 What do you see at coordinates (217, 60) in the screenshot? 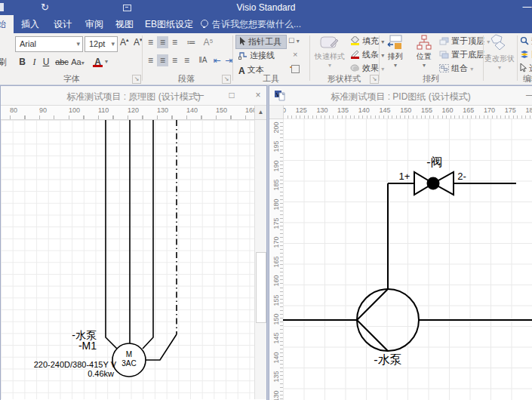
I see `decrease-indent-icon: ⇤` at bounding box center [217, 60].